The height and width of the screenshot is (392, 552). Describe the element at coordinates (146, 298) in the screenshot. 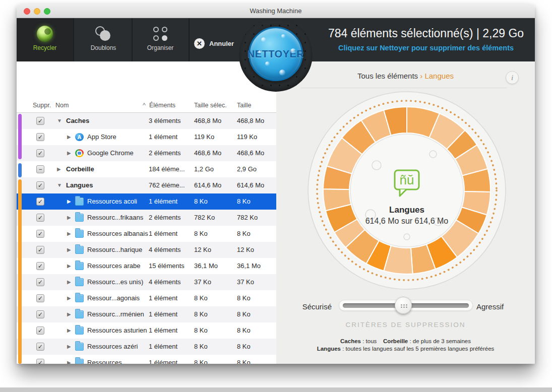

I see `table-row: ✓▶Ressour...agonais1 élément8 Ko8 Ko` at that location.